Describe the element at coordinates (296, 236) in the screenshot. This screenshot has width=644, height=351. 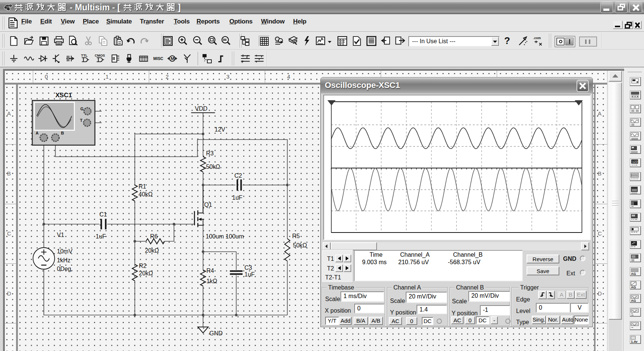
I see `svg-text: R5` at that location.